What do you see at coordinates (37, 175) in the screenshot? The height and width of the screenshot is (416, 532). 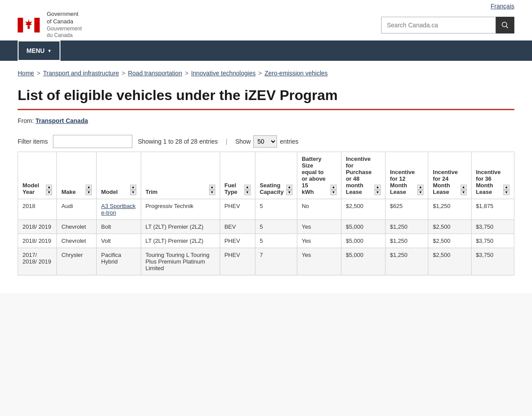 I see `th-year: ModelYear ▲ ▼` at bounding box center [37, 175].